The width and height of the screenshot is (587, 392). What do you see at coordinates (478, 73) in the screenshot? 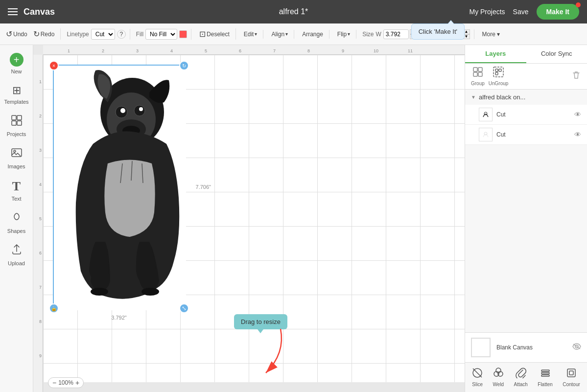
I see `group-icon` at bounding box center [478, 73].